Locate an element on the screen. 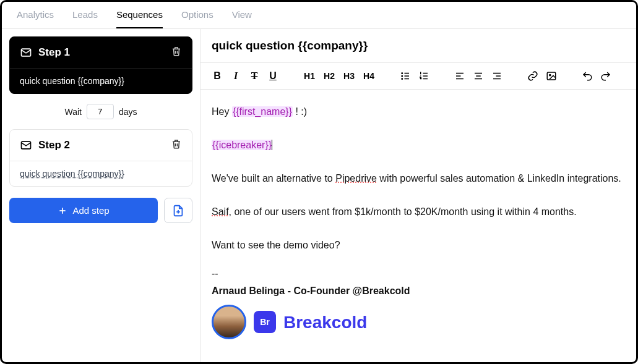 The image size is (638, 364). signature-line: Arnaud Belinga - Co-Founder @Breakcold is located at coordinates (418, 291).